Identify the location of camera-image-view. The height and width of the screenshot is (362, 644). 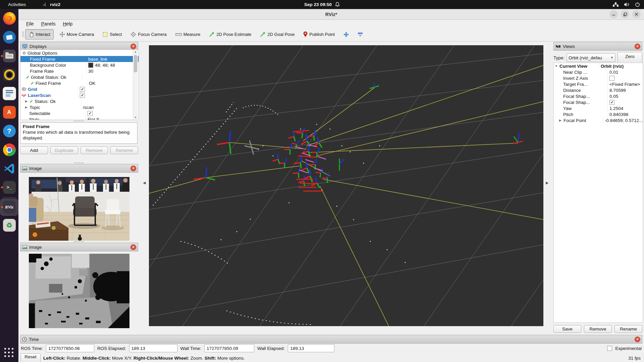
(79, 206).